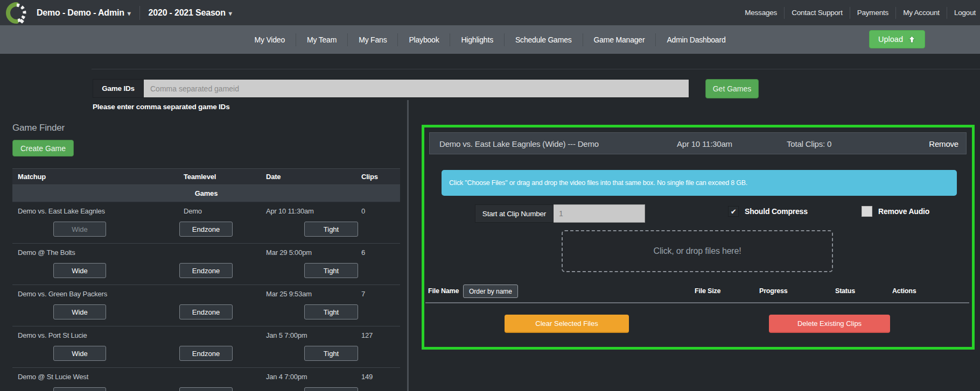  What do you see at coordinates (378, 294) in the screenshot?
I see `clips-cell: 7` at bounding box center [378, 294].